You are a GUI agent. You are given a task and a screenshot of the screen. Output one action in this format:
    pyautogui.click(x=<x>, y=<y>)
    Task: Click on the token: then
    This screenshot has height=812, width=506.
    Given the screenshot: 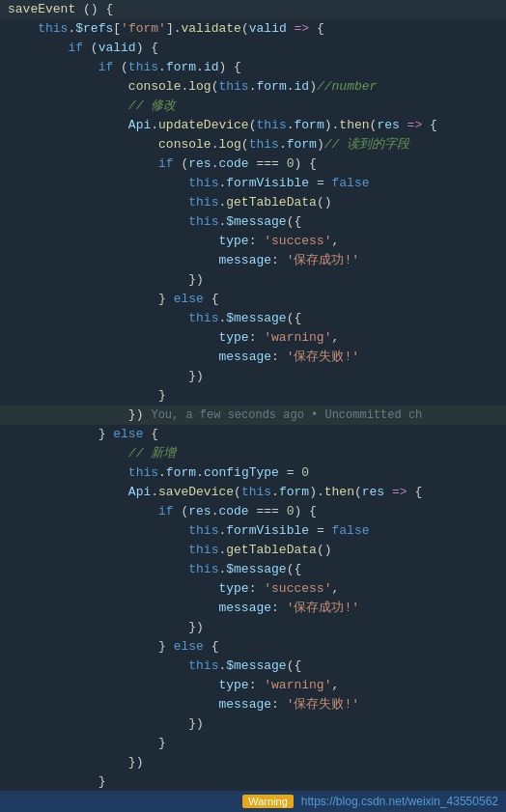 What is the action you would take?
    pyautogui.click(x=340, y=492)
    